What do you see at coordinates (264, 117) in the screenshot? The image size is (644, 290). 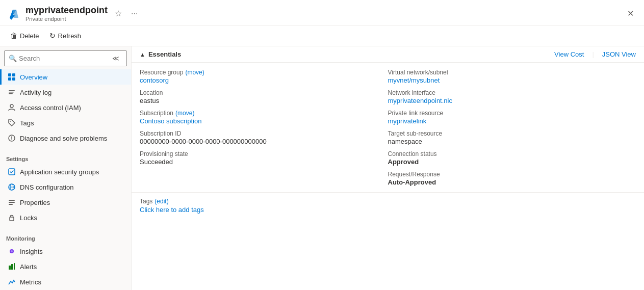 I see `field-subscription: Subscription (move) Contoso subscription` at bounding box center [264, 117].